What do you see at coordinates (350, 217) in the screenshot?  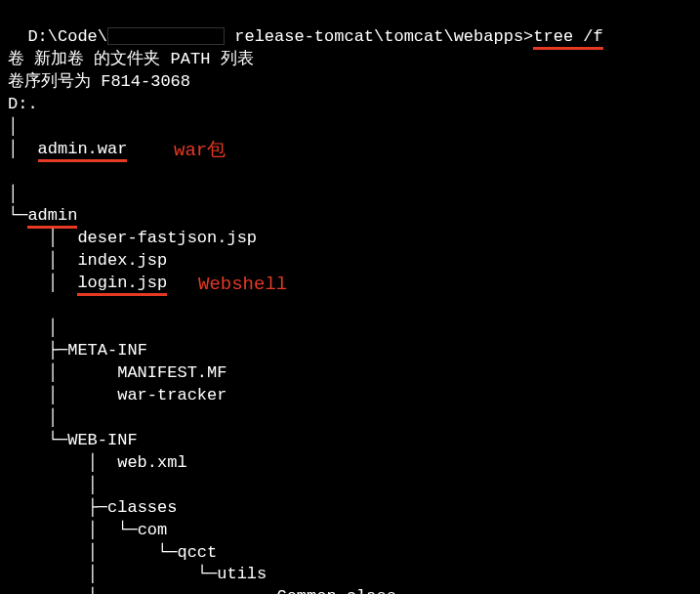 I see `tree-row-admin-dir: └─admin` at bounding box center [350, 217].